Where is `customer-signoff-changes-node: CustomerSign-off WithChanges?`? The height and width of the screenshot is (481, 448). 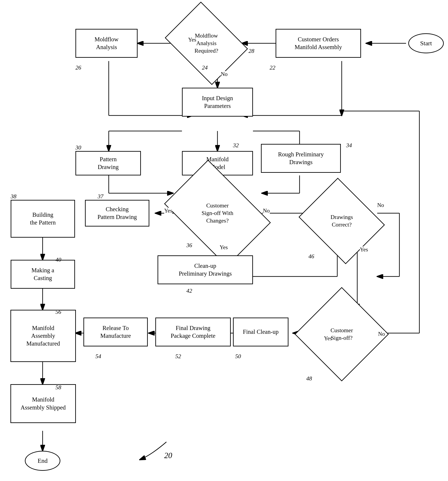 customer-signoff-changes-node: CustomerSign-off WithChanges? is located at coordinates (218, 213).